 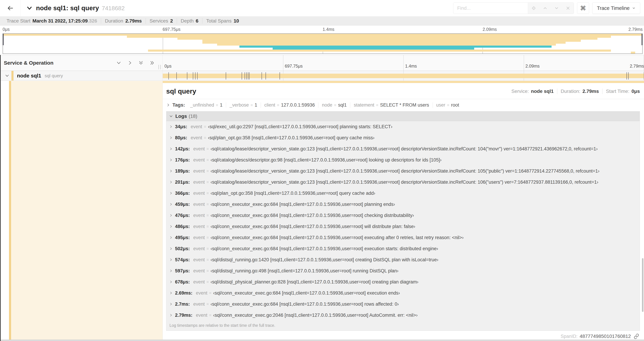 I want to click on expand-all-double-chevron-right-icon, so click(x=152, y=63).